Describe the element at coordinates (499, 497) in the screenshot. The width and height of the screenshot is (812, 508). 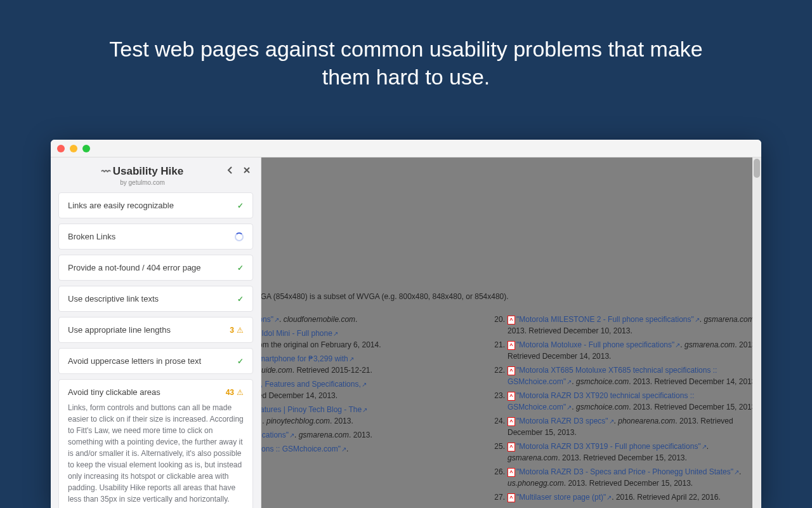
I see `reference-number: 27.` at that location.